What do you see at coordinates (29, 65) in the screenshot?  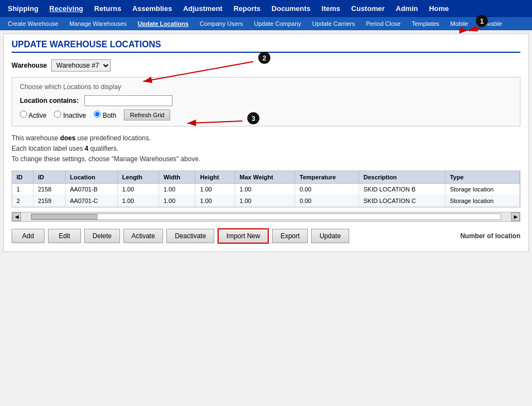 I see `warehouse-label: Warehouse` at bounding box center [29, 65].